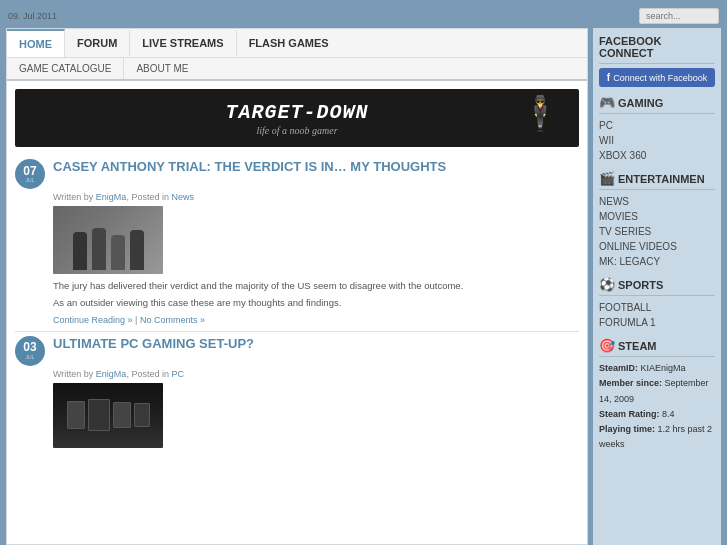  I want to click on post-1-continue: Continue Reading », so click(93, 320).